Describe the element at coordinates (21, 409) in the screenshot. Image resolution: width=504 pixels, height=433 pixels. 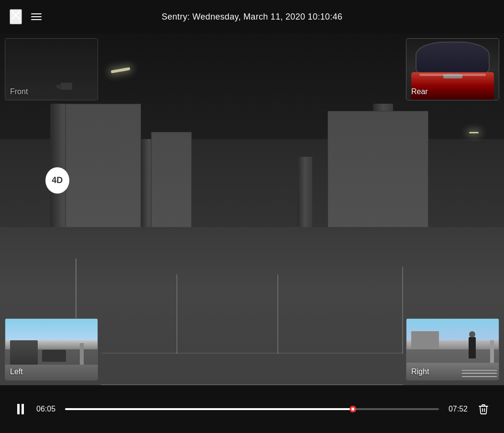
I see `pause-icon` at that location.